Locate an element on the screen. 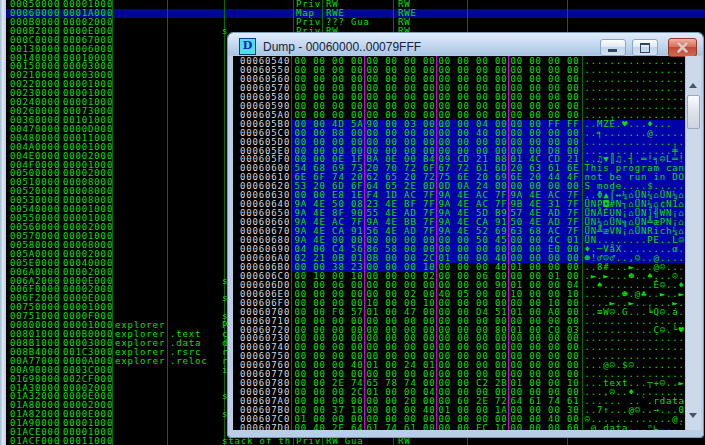  minimize-button is located at coordinates (613, 48).